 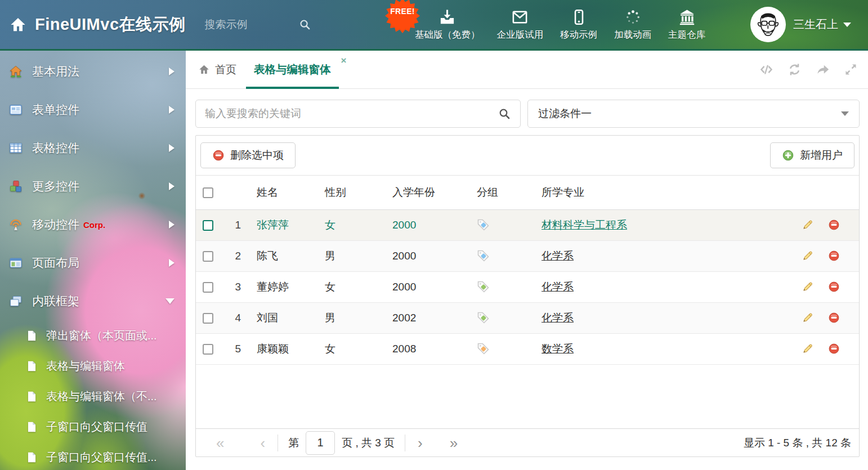 I want to click on select-all-checkbox, so click(x=208, y=193).